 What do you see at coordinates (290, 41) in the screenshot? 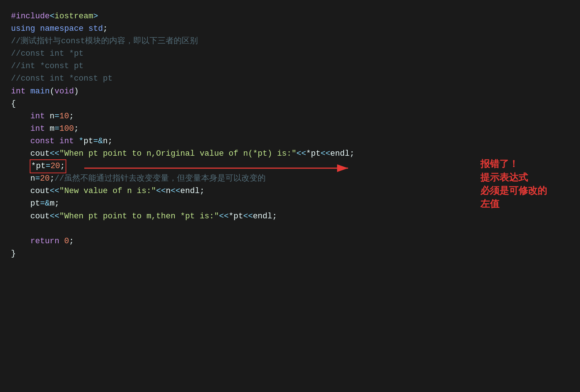
I see `code-line-3: //测试指针与const模块的内容，即以下三者的区别` at bounding box center [290, 41].